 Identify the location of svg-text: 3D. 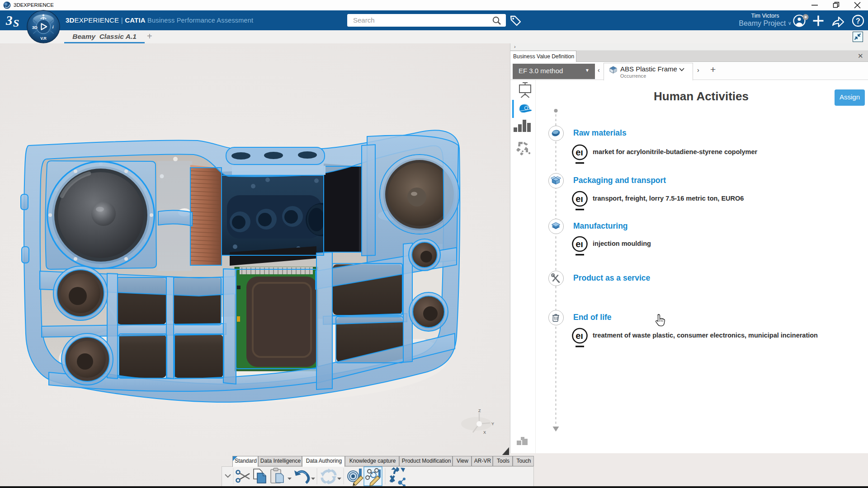
(35, 27).